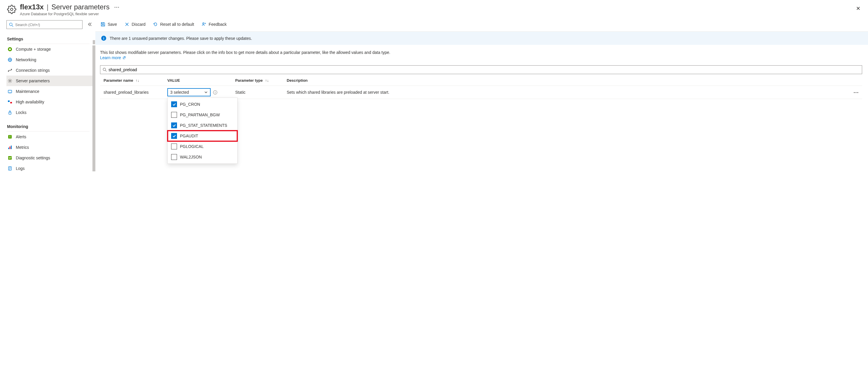 This screenshot has width=868, height=389. I want to click on parameter-search-input, so click(484, 70).